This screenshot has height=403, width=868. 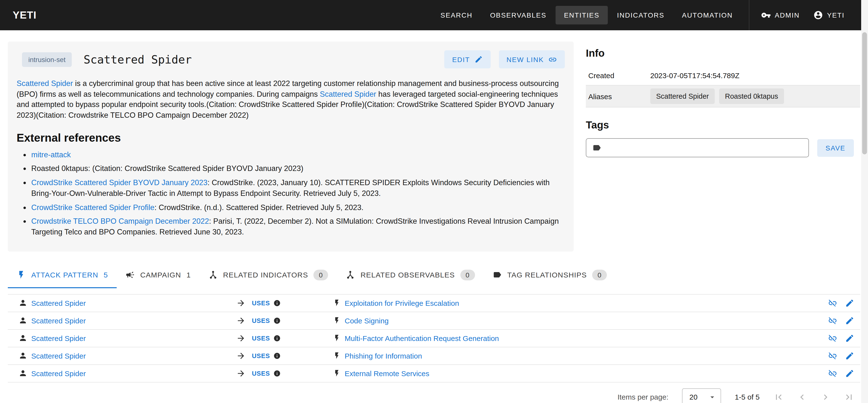 I want to click on created-label: Created, so click(x=618, y=76).